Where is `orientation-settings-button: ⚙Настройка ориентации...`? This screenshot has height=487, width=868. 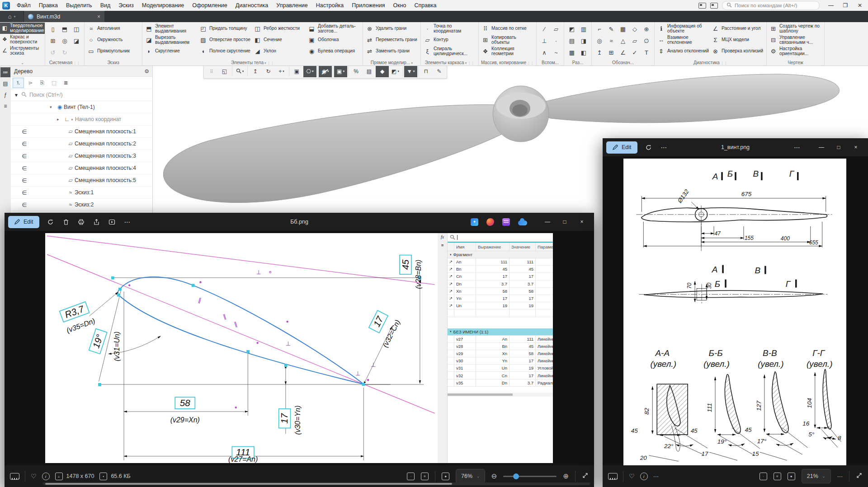 orientation-settings-button: ⚙Настройка ориентации... is located at coordinates (796, 52).